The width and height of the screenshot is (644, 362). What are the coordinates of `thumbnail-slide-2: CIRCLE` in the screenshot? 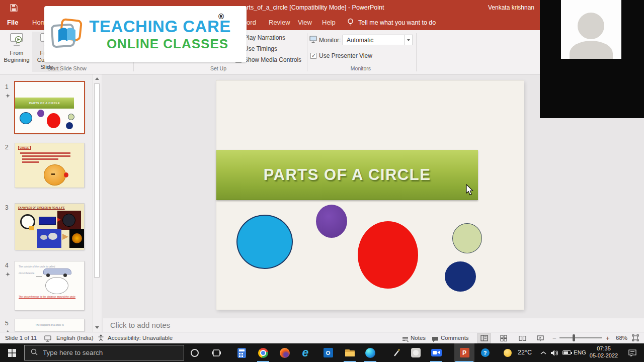 It's located at (49, 165).